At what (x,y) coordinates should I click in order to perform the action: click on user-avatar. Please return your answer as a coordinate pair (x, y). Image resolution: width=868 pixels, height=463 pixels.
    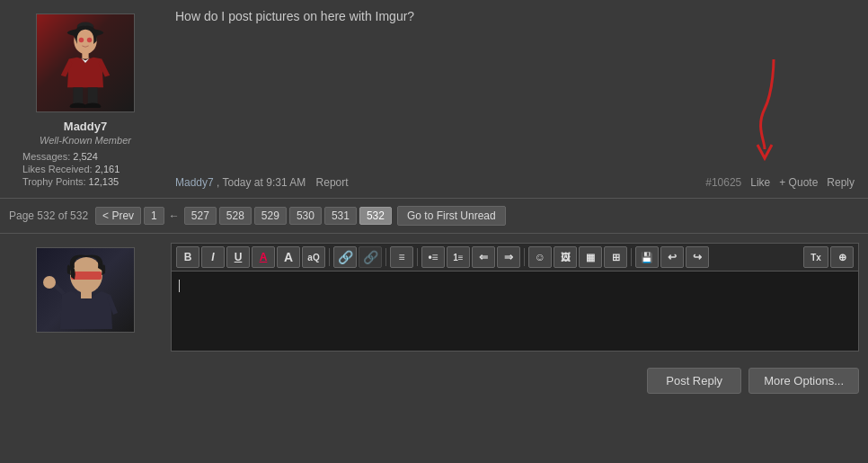
    Looking at the image, I should click on (85, 63).